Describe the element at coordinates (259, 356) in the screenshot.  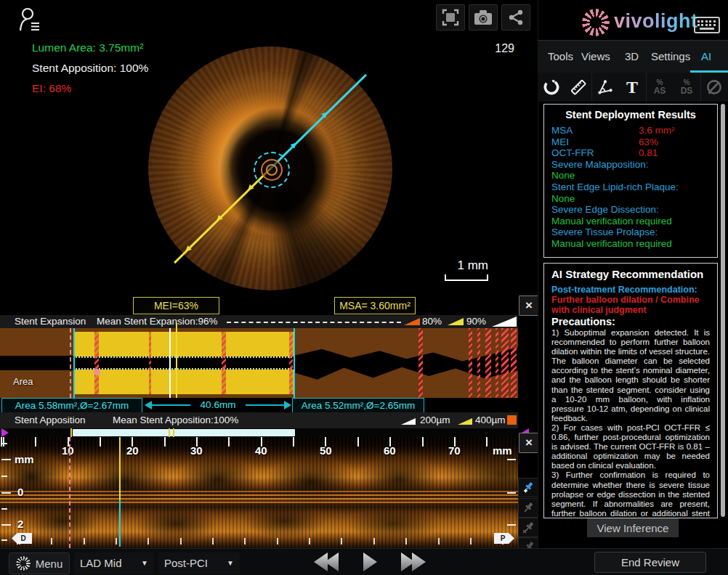
I see `stent-expansion-panel: Stent Expansion Mean Stent Expansion:96%…` at that location.